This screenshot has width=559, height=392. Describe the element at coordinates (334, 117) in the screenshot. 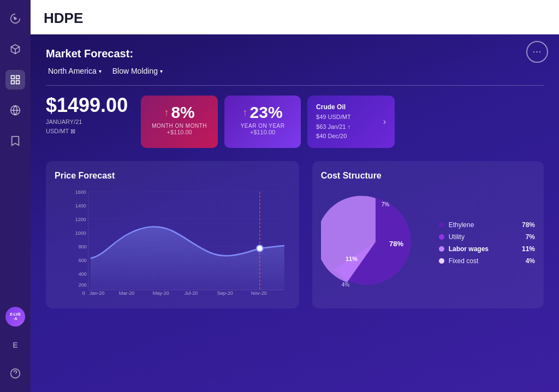

I see `crude-current-price: $49 USD/MT` at that location.